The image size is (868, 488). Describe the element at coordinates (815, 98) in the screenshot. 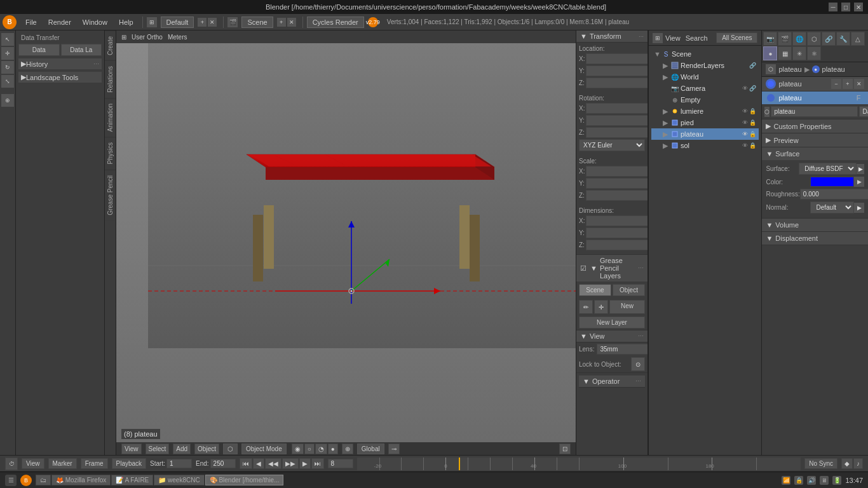

I see `material-list-item: plateau F` at that location.